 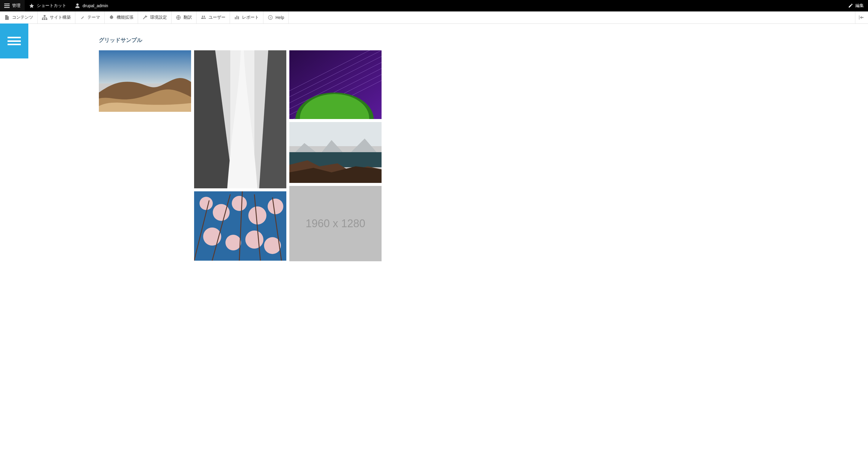 I want to click on placeholder-dimensions-label: 1960 x 1280, so click(x=336, y=224).